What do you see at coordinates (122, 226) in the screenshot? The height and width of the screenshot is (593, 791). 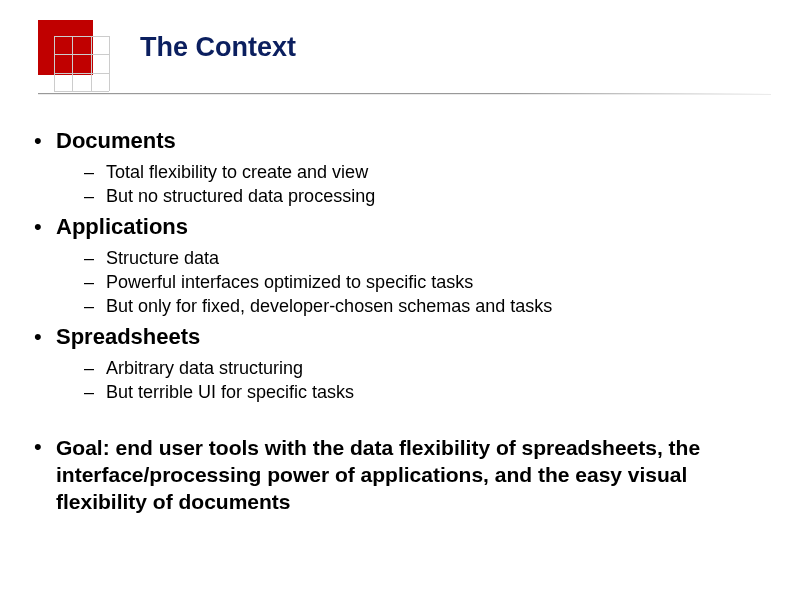 I see `bullet-label: Applications` at bounding box center [122, 226].